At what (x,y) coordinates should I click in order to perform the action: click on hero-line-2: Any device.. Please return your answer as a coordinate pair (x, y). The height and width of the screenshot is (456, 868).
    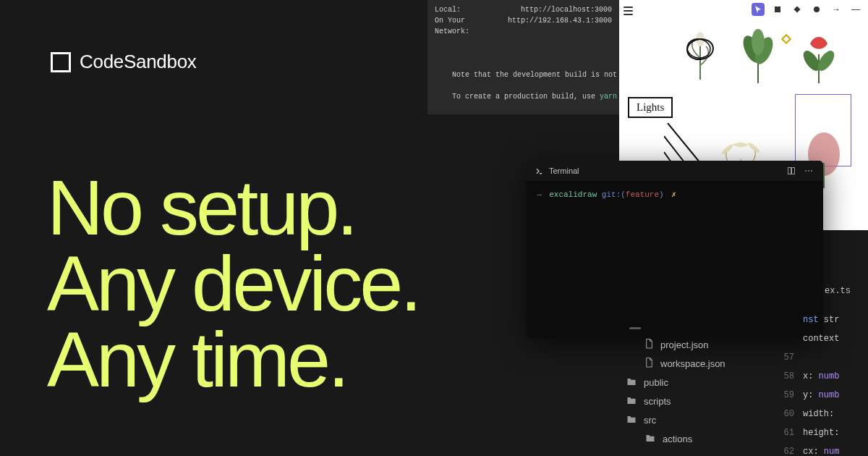
    Looking at the image, I should click on (233, 284).